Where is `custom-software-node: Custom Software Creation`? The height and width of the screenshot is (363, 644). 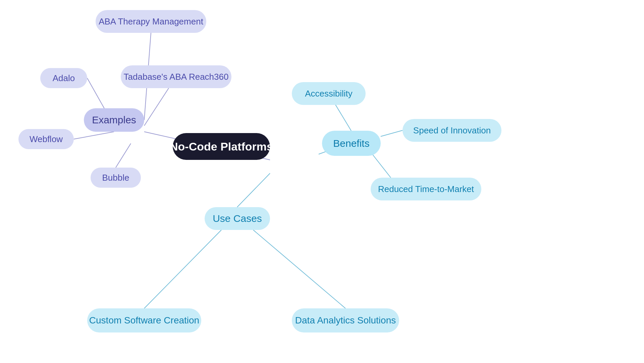
custom-software-node: Custom Software Creation is located at coordinates (144, 320).